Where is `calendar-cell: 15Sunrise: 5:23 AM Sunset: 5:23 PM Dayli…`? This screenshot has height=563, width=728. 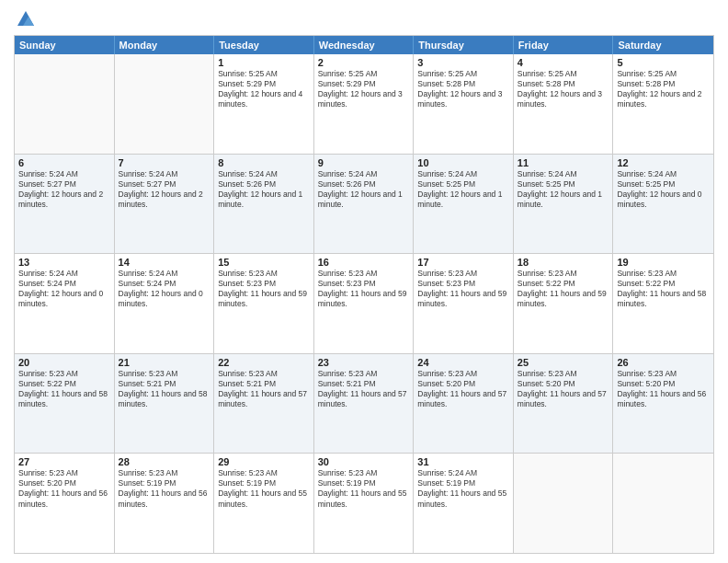 calendar-cell: 15Sunrise: 5:23 AM Sunset: 5:23 PM Dayli… is located at coordinates (265, 304).